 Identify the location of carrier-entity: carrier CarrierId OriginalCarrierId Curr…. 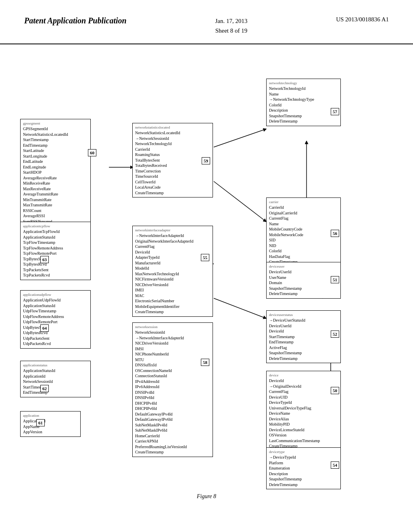
(303, 232).